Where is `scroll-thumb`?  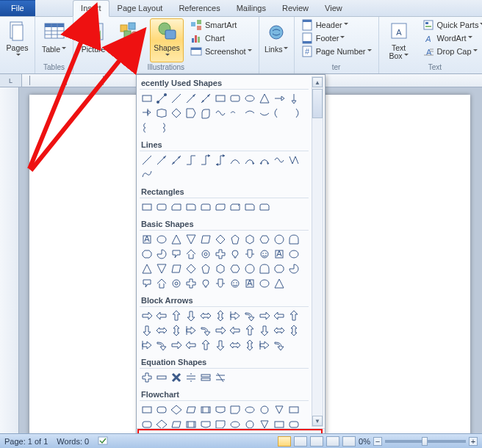
scroll-thumb is located at coordinates (317, 104).